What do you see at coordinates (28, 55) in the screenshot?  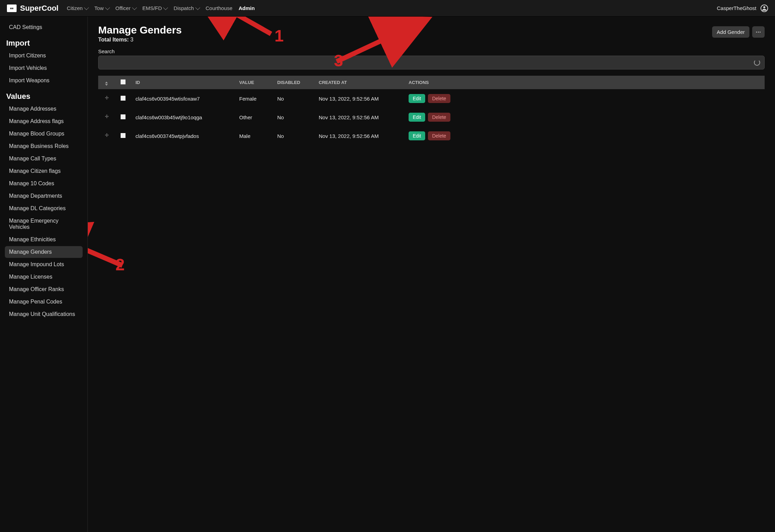 I see `sidebar-item-label: Import Citizens` at bounding box center [28, 55].